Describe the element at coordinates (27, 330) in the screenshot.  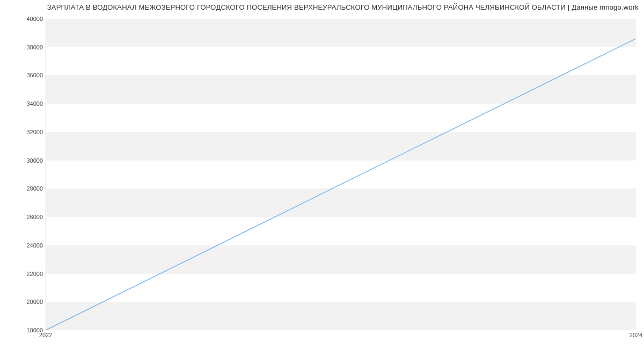
I see `y-tick-label: 18000` at that location.